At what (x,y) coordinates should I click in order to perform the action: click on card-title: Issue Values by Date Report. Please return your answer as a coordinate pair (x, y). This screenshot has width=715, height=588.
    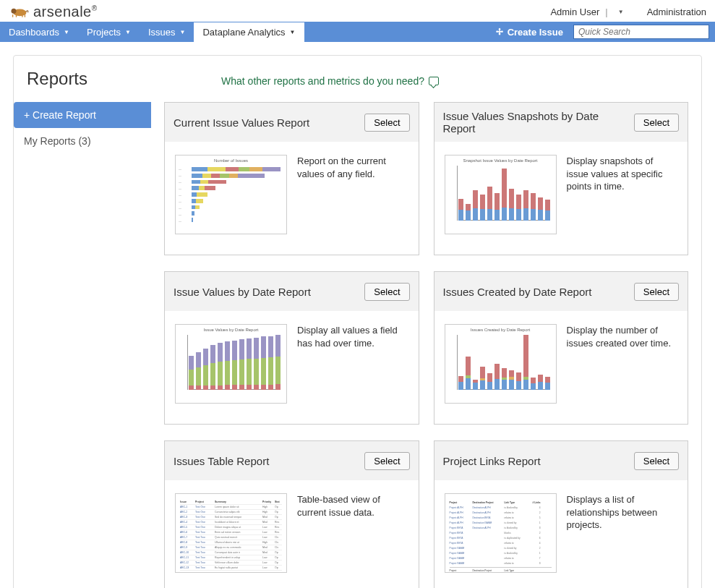
    Looking at the image, I should click on (269, 292).